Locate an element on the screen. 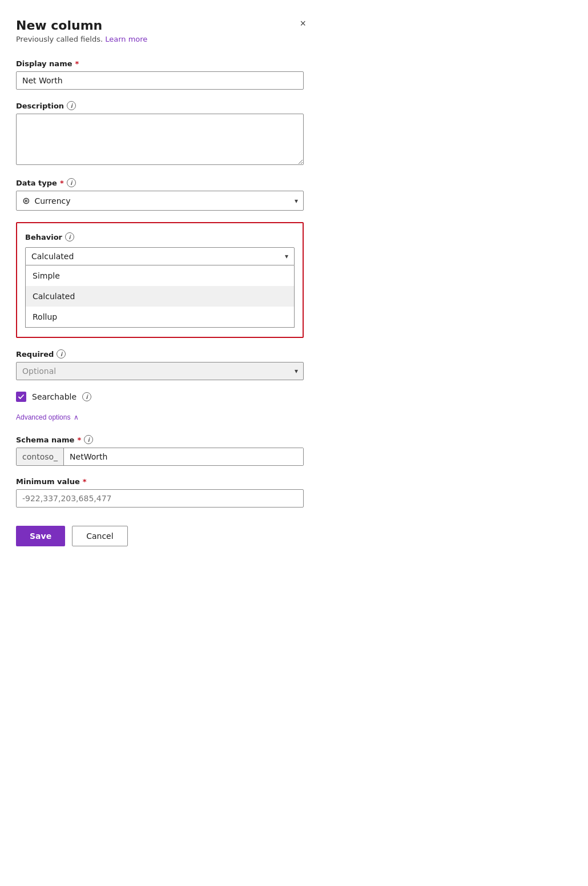 This screenshot has height=886, width=588. currency-icon: ⊛ is located at coordinates (26, 201).